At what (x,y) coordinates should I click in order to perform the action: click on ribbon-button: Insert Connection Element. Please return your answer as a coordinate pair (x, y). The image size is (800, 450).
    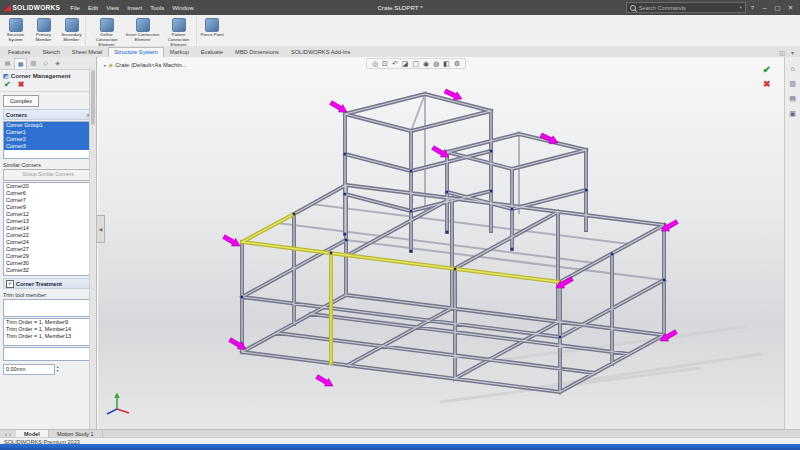
    Looking at the image, I should click on (142, 32).